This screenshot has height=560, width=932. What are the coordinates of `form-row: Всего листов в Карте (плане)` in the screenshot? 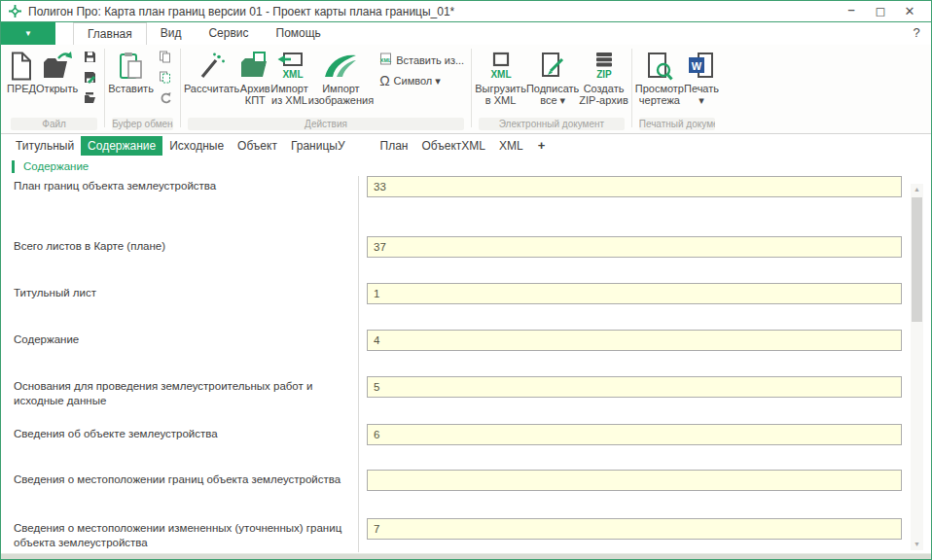 It's located at (466, 259).